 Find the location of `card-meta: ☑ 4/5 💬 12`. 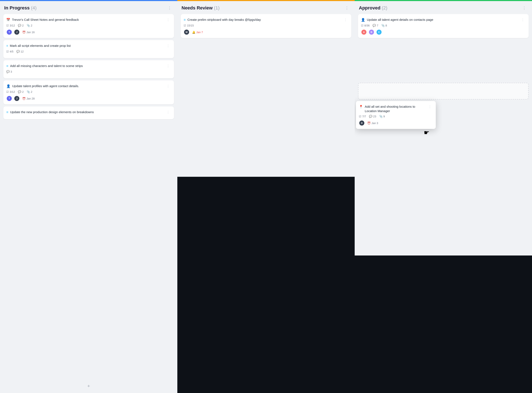

card-meta: ☑ 4/5 💬 12 is located at coordinates (89, 51).